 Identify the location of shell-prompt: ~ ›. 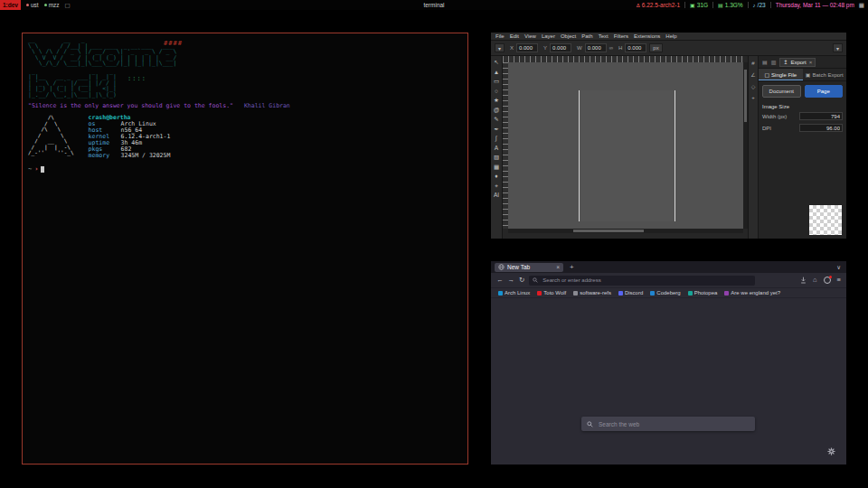
(245, 169).